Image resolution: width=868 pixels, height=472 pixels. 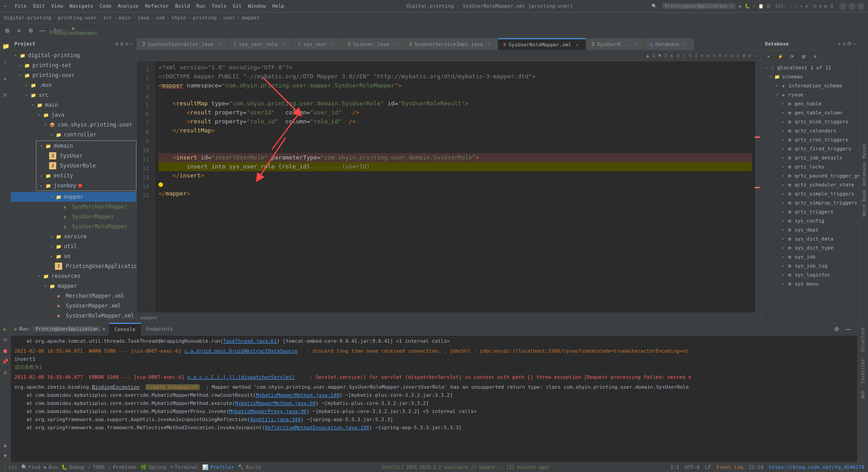 What do you see at coordinates (143, 18) in the screenshot?
I see `breadcrumb-java: java` at bounding box center [143, 18].